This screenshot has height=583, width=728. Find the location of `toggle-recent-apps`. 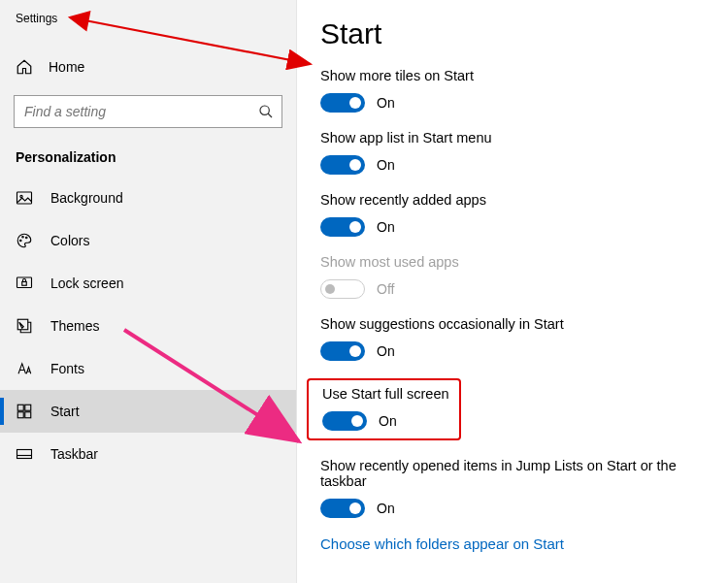

toggle-recent-apps is located at coordinates (343, 227).